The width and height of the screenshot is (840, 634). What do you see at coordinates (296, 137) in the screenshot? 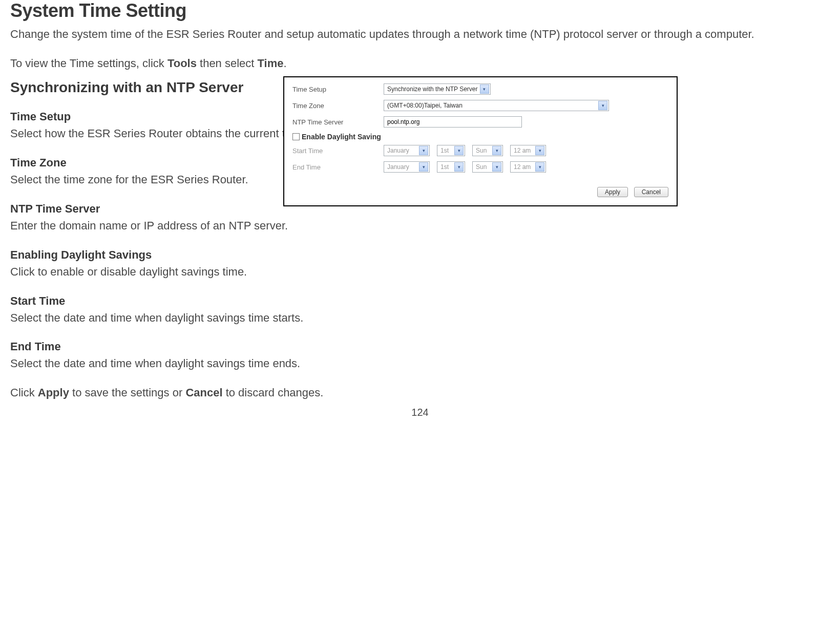
I see `dst-checkbox` at bounding box center [296, 137].